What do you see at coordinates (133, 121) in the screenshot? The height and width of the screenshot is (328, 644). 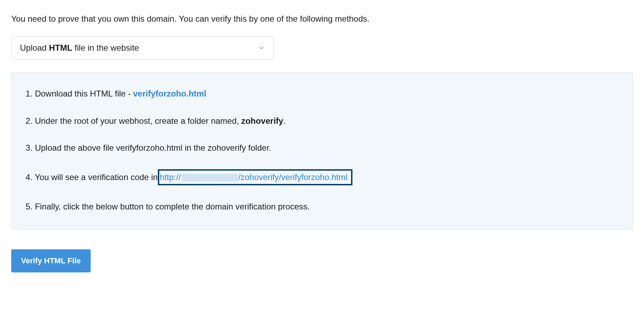 I see `step2-prefix: 2. Under the root of your webhost, creat…` at bounding box center [133, 121].